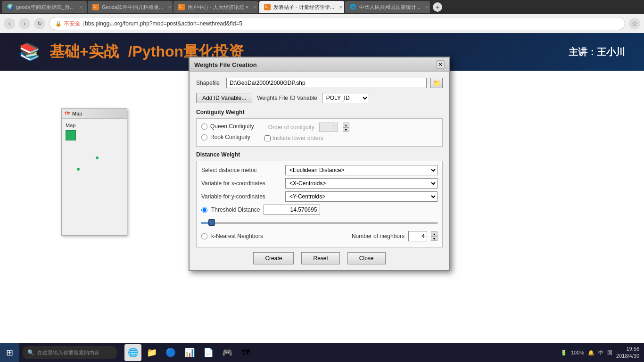 Image resolution: width=644 pixels, height=362 pixels. What do you see at coordinates (152, 353) in the screenshot?
I see `taskbar-app-files: 📁` at bounding box center [152, 353].